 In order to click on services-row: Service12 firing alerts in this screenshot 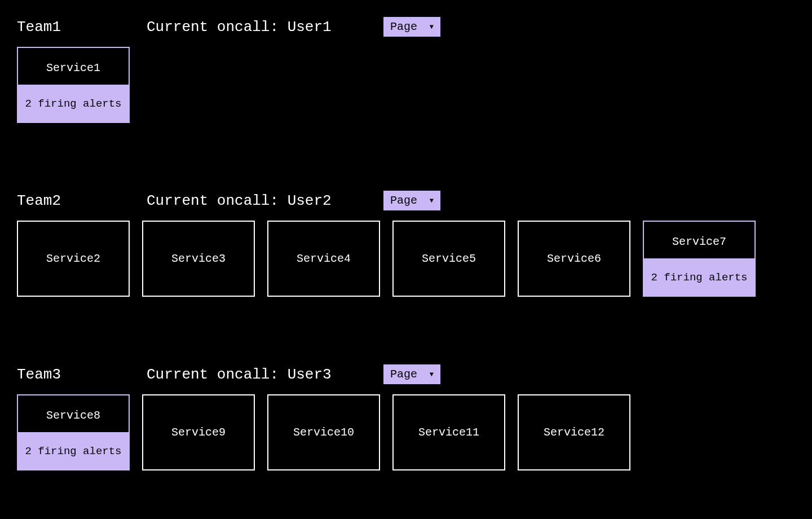, I will do `click(406, 85)`.